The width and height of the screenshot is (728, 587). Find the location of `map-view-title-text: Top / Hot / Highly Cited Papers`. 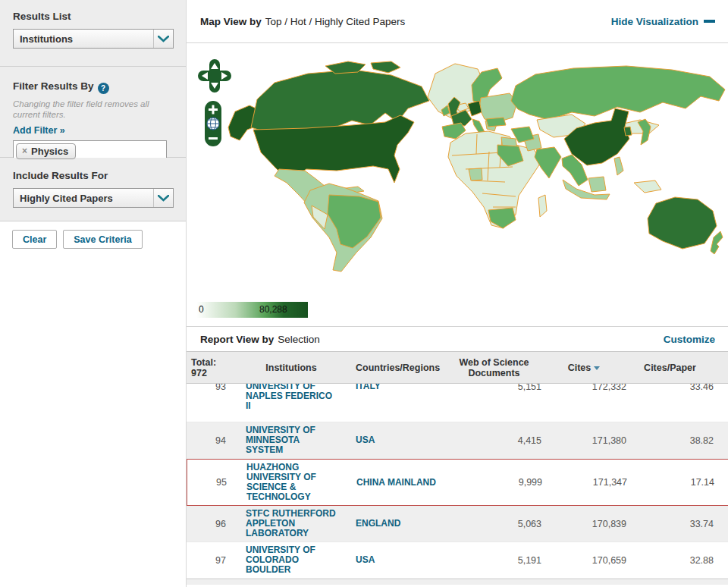

map-view-title-text: Top / Hot / Highly Cited Papers is located at coordinates (335, 21).